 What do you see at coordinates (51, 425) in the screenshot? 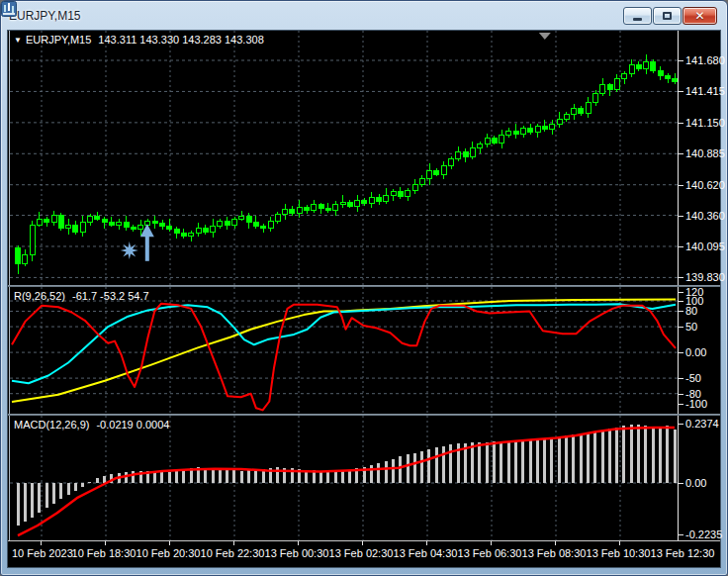
I see `macd-name: MACD(12,26,9)` at bounding box center [51, 425].